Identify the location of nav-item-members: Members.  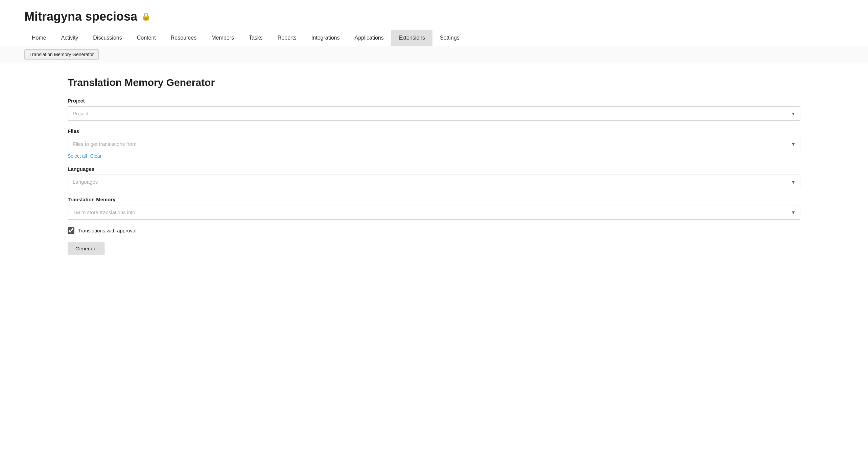
(222, 38).